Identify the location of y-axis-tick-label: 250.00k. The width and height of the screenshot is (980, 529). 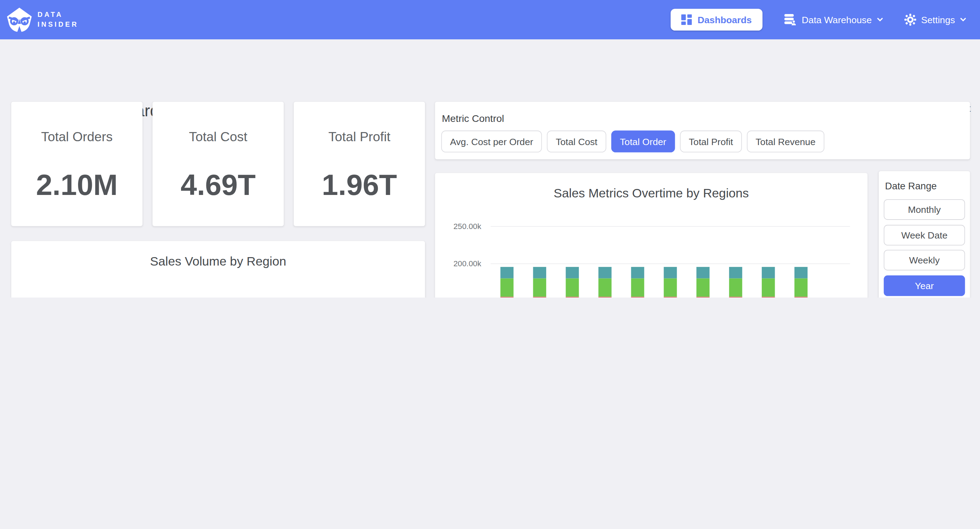
(468, 227).